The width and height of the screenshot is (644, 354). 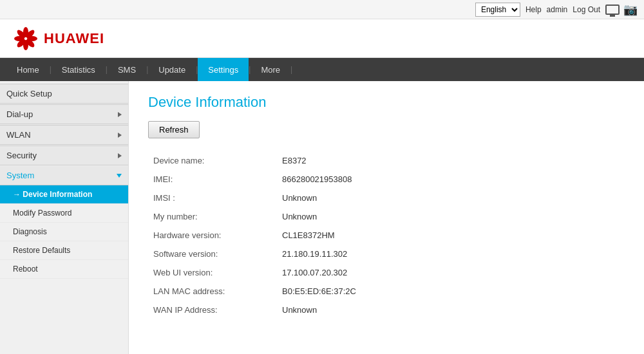 I want to click on field-label: My number:, so click(x=213, y=216).